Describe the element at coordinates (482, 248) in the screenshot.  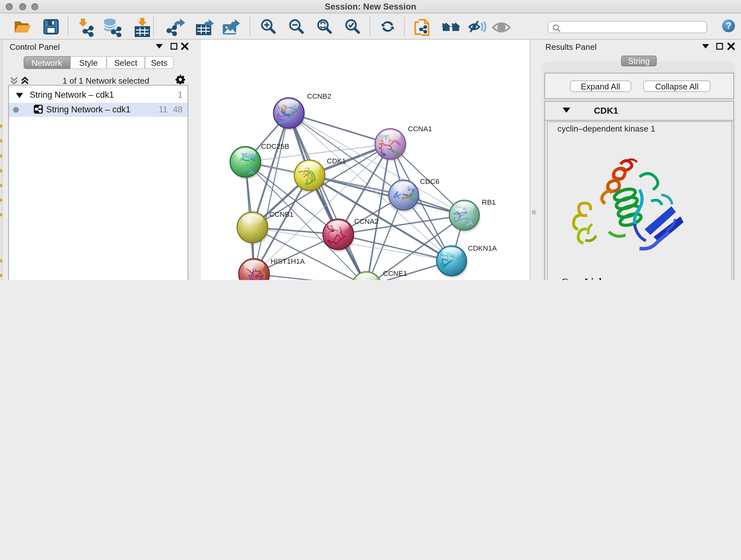
I see `svg-text: CDKN1A` at that location.